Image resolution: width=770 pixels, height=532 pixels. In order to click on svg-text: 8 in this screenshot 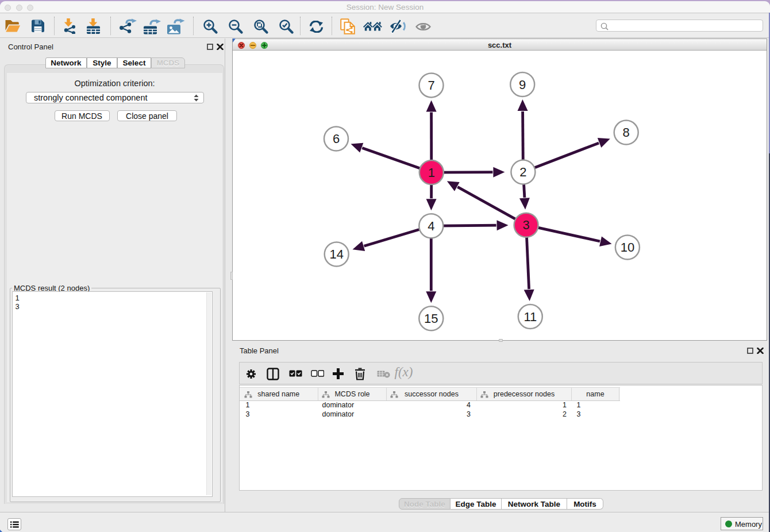, I will do `click(626, 132)`.